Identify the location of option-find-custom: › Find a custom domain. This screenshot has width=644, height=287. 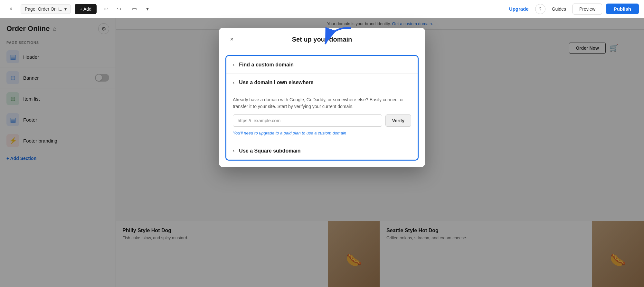
(322, 65).